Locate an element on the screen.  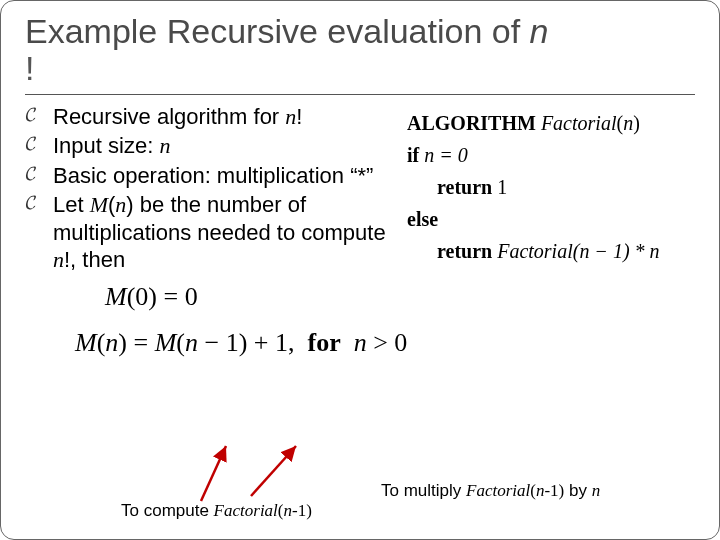
b4-n2: n is located at coordinates (58, 260).